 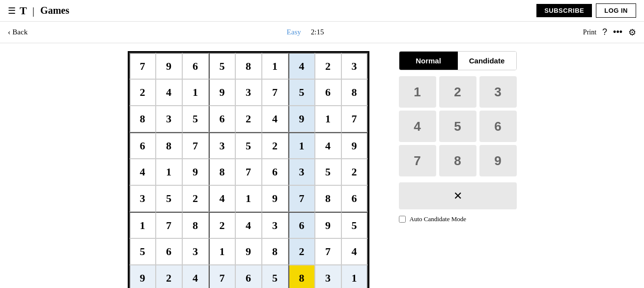 I want to click on num-button-2: 2, so click(x=458, y=92).